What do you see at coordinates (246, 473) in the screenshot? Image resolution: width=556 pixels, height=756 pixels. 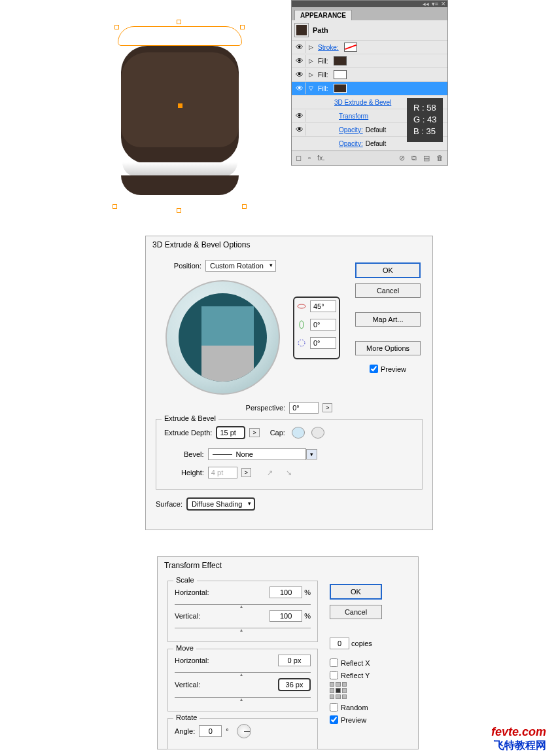 I see `height-stepper: >` at bounding box center [246, 473].